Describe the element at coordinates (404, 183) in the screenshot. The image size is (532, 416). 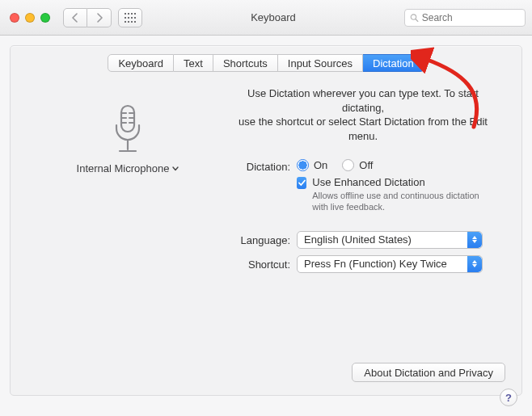
I see `enhanced-dictation-label: Use Enhanced Dictation` at that location.